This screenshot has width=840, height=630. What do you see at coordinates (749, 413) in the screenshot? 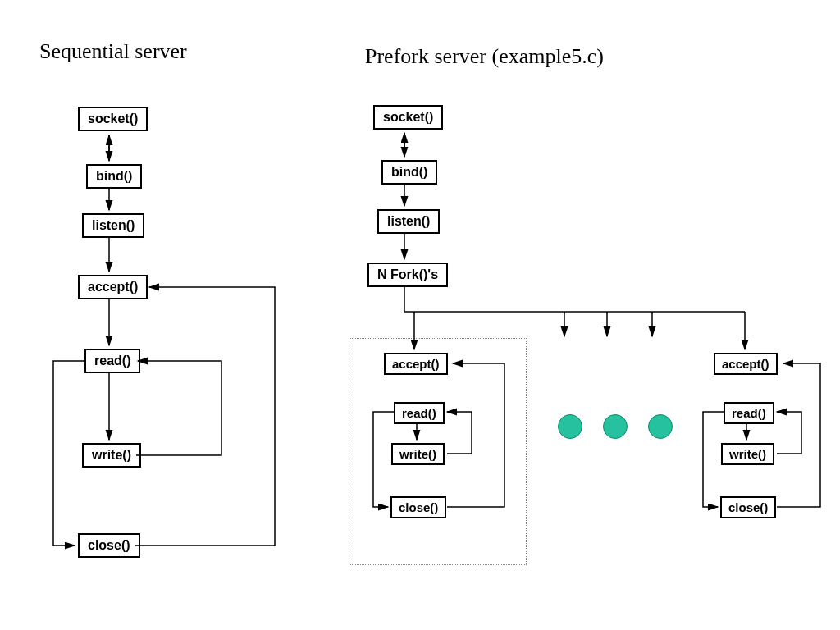
I see `pre-read-n: read()` at bounding box center [749, 413].